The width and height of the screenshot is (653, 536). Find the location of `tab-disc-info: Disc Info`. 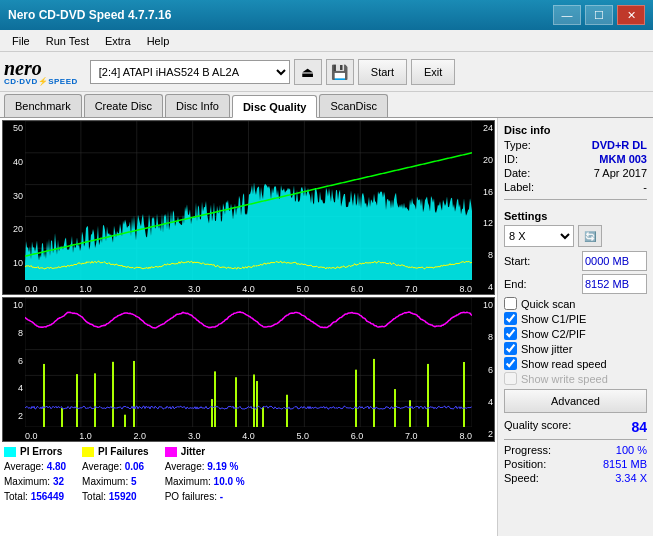

tab-disc-info: Disc Info is located at coordinates (198, 106).